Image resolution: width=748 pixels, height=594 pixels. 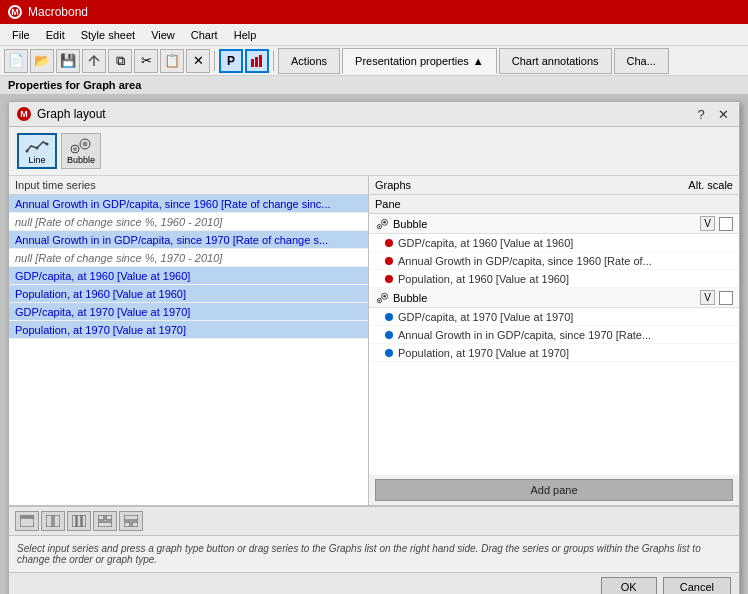 I want to click on graphs-header: Graphs Alt. scale, so click(x=554, y=186).